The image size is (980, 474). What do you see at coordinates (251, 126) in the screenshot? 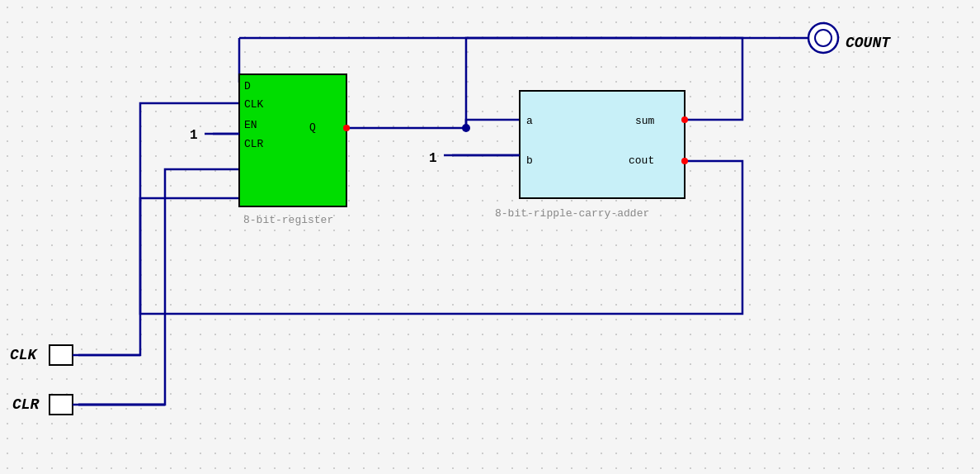
I see `reg-port-en: EN` at bounding box center [251, 126].